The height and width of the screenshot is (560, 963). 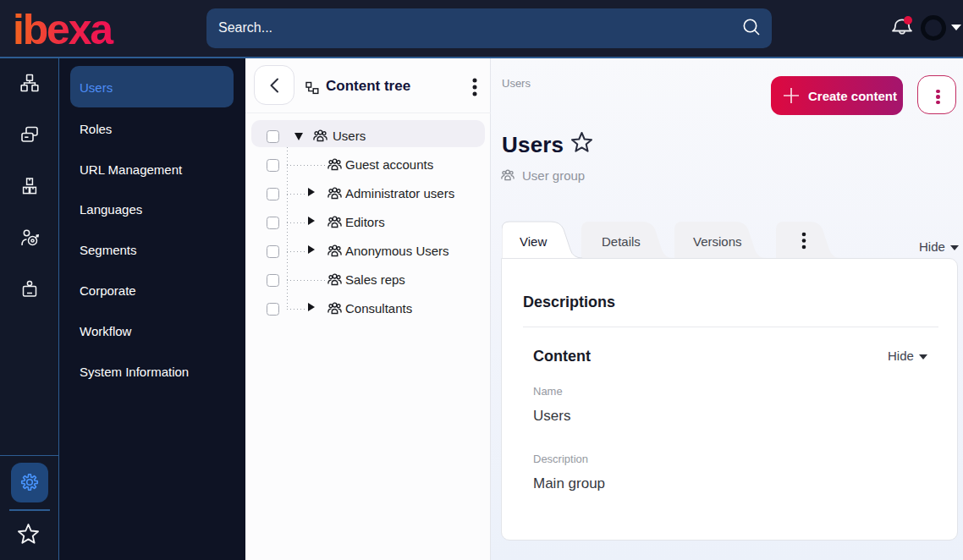 I want to click on svg-text: ibexa, so click(x=64, y=29).